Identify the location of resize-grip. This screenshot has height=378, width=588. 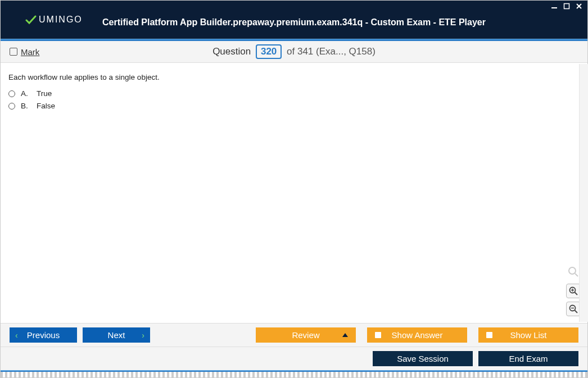
(294, 375).